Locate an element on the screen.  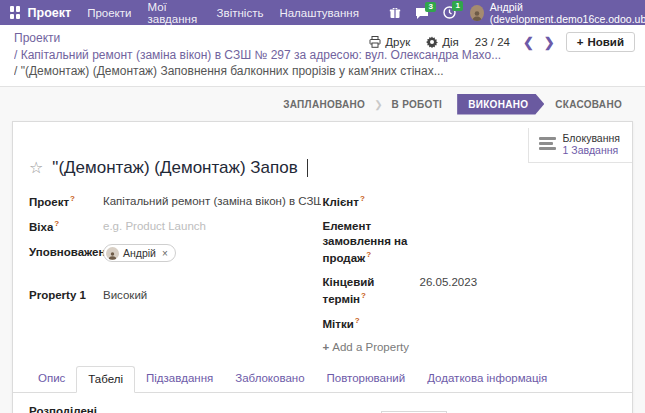
property1-label: Property 1 is located at coordinates (66, 296).